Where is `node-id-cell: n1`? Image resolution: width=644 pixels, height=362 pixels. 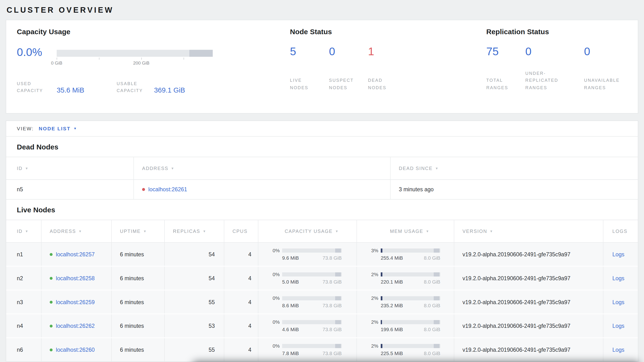
node-id-cell: n1 is located at coordinates (24, 254).